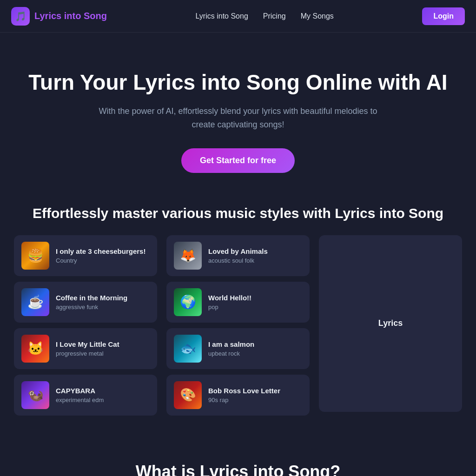  What do you see at coordinates (230, 307) in the screenshot?
I see `song-genre: pop` at bounding box center [230, 307].